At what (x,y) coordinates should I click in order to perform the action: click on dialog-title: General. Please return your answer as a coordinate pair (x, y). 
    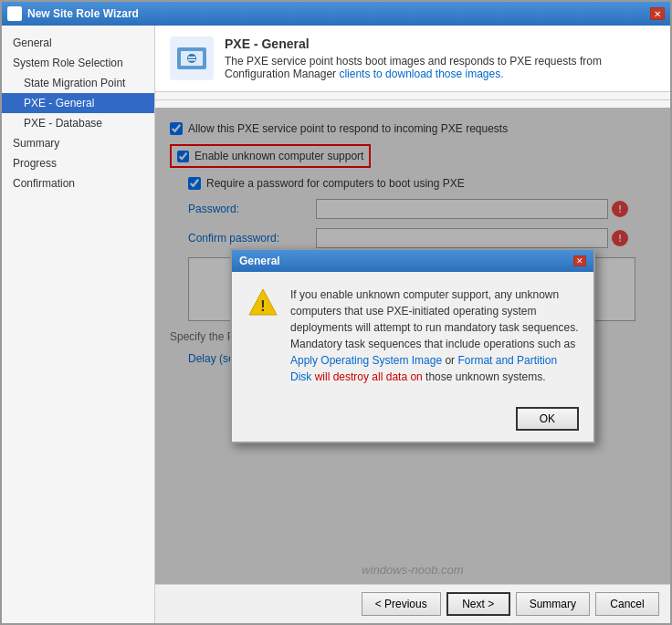
    Looking at the image, I should click on (259, 261).